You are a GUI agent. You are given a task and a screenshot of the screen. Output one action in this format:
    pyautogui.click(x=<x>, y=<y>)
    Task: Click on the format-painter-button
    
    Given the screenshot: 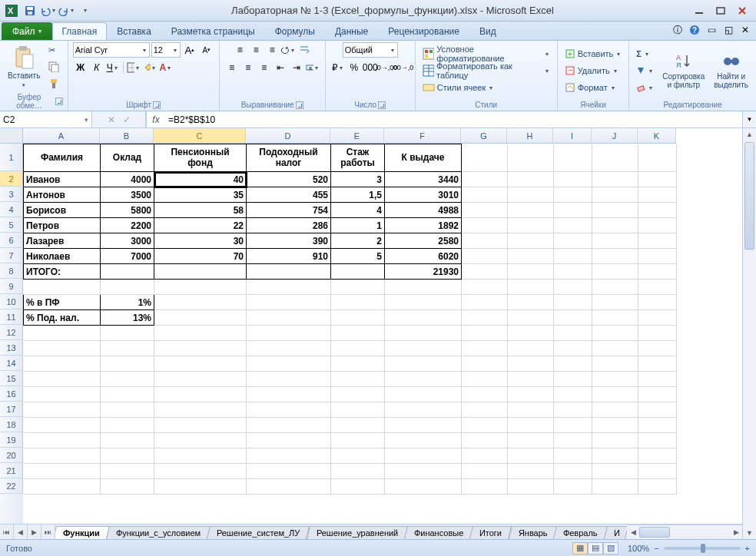 What is the action you would take?
    pyautogui.click(x=54, y=84)
    